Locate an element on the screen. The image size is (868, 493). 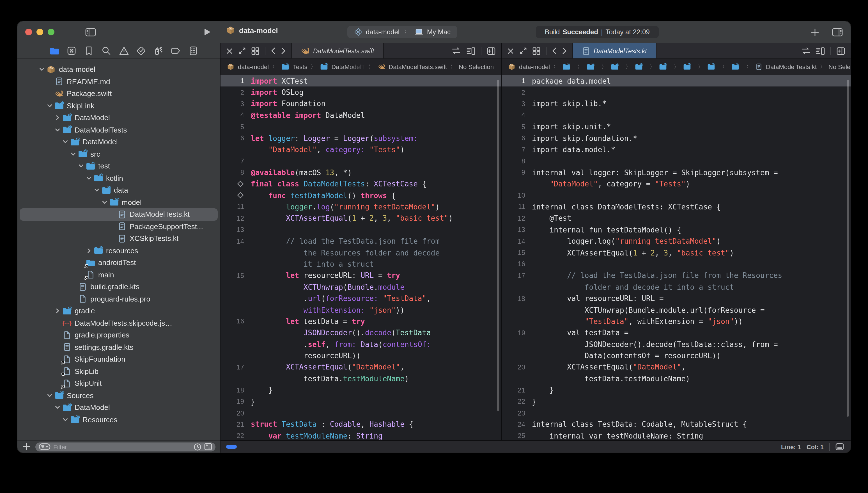
test-diamond-icon is located at coordinates (235, 184).